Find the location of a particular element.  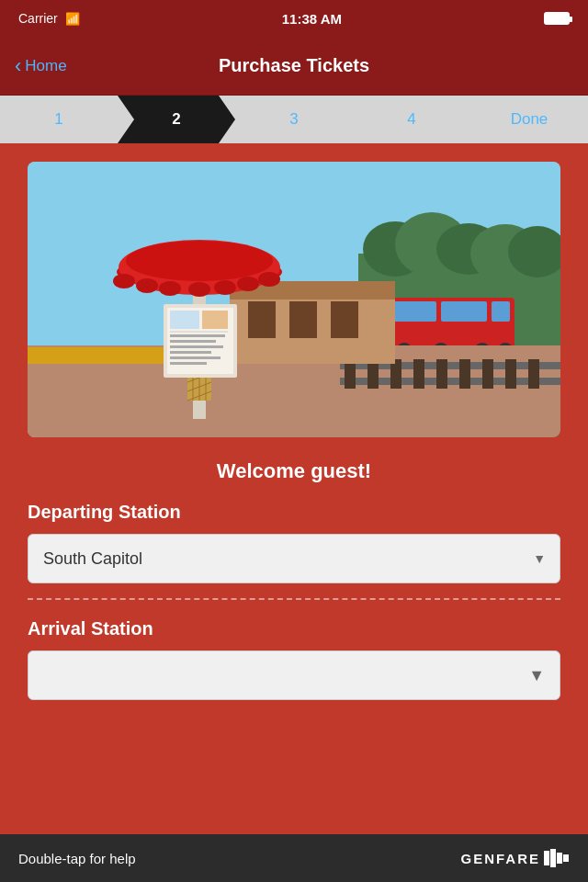

step-4-label: 4 is located at coordinates (412, 119).